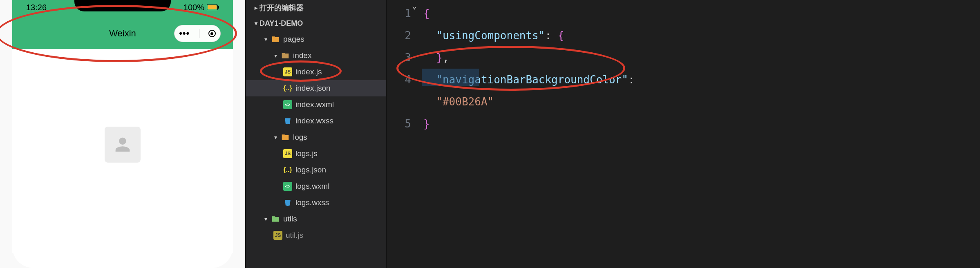 The height and width of the screenshot is (268, 980). What do you see at coordinates (316, 170) in the screenshot?
I see `file-logs-json: {..} logs.json` at bounding box center [316, 170].